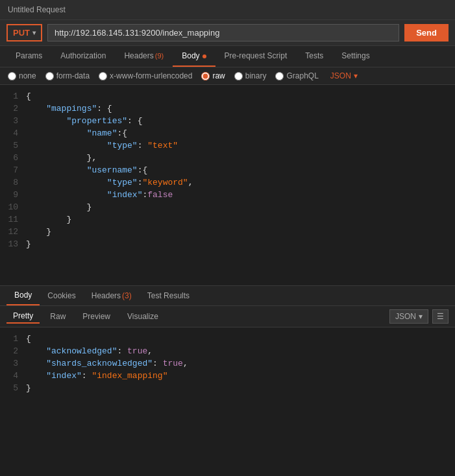  I want to click on tab-tests: Tests, so click(314, 56).